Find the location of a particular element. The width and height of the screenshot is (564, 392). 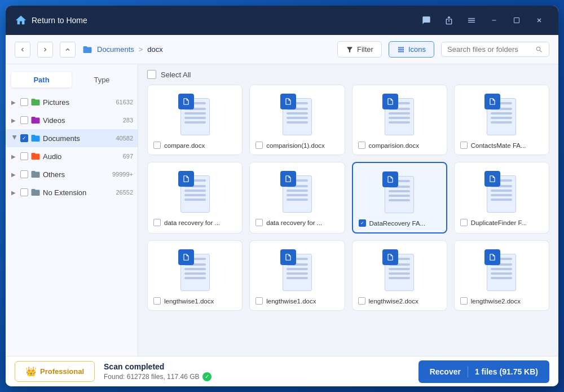

file-checkbox-lengthwise1b is located at coordinates (259, 301).